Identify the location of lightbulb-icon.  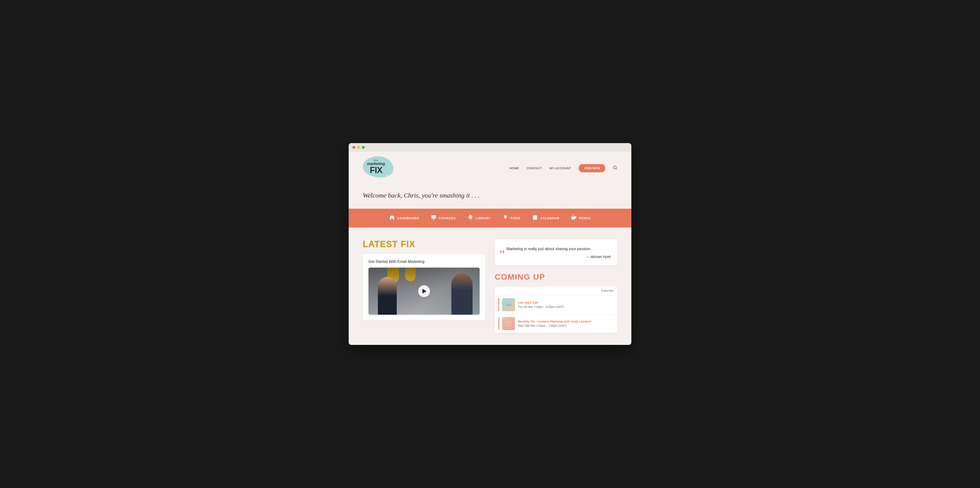
(505, 218).